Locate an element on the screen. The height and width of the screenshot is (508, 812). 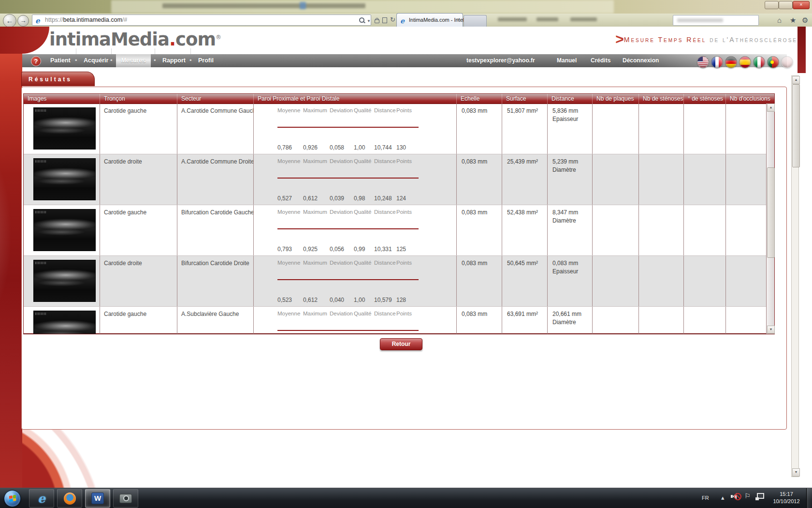
flag-us-icon is located at coordinates (703, 62).